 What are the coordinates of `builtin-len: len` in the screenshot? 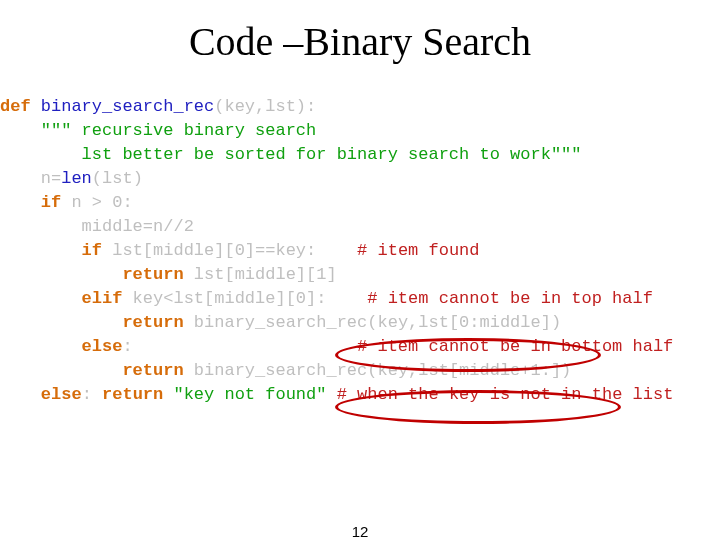 It's located at (76, 178).